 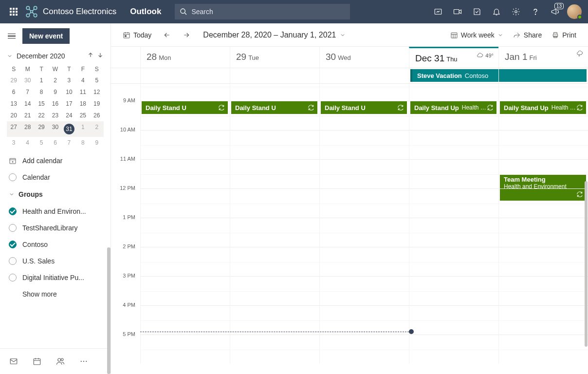 I want to click on teams-call-icon, so click(x=438, y=12).